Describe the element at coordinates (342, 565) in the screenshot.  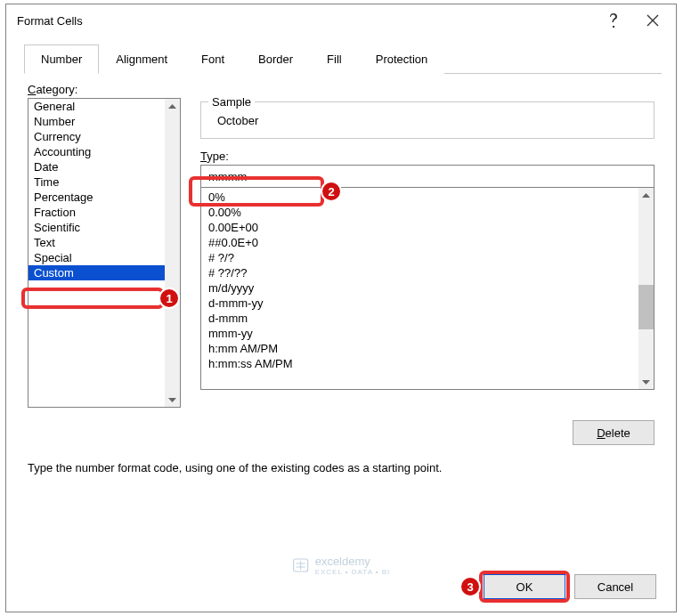
I see `watermark: exceldemy EXCEL • DATA • BI` at that location.